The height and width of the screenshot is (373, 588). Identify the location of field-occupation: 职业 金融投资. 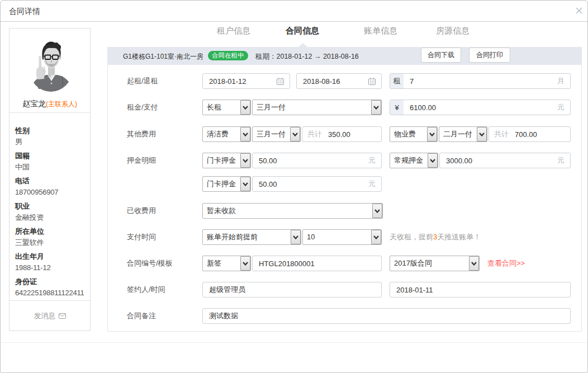
(51, 212).